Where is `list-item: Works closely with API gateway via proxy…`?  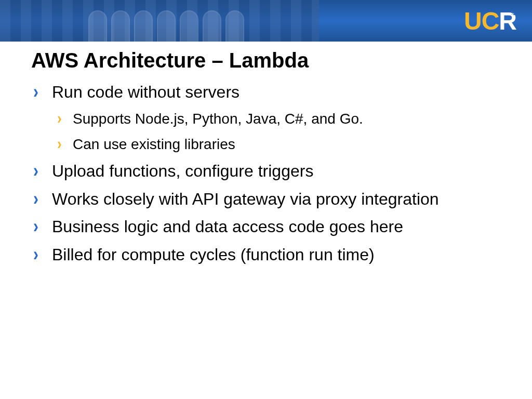 list-item: Works closely with API gateway via proxy… is located at coordinates (275, 200).